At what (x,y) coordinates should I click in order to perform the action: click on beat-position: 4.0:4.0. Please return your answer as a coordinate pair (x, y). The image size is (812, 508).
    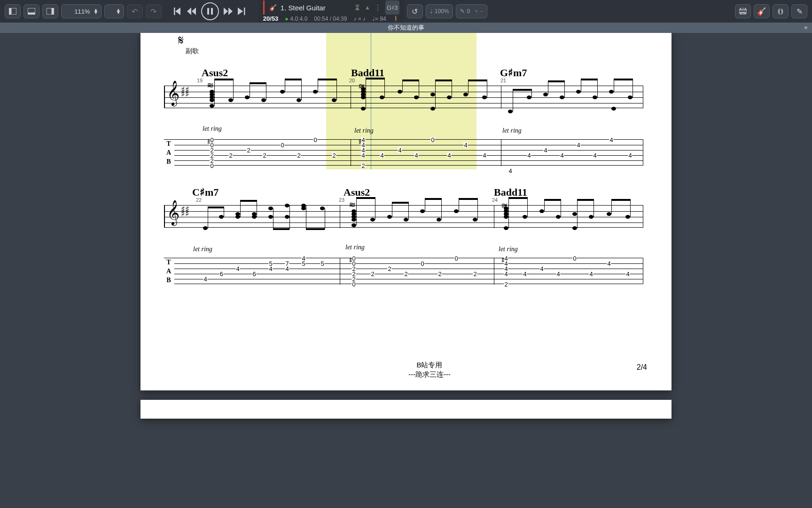
    Looking at the image, I should click on (296, 19).